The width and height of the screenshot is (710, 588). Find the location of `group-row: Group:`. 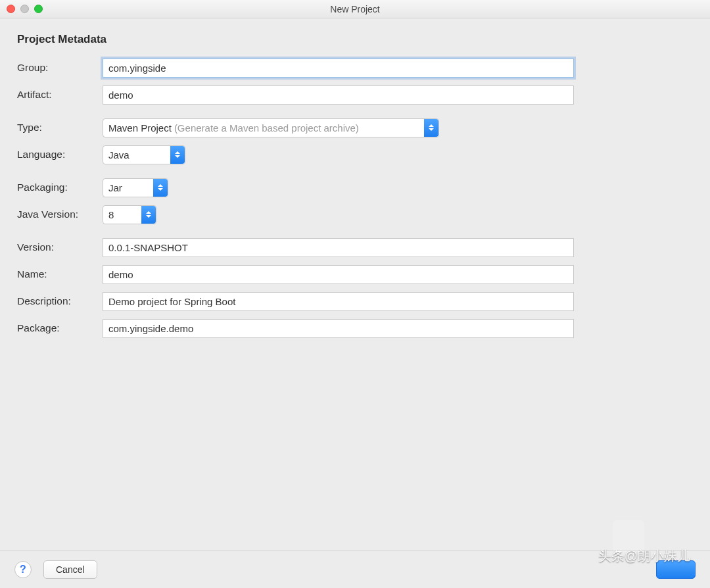

group-row: Group: is located at coordinates (355, 68).